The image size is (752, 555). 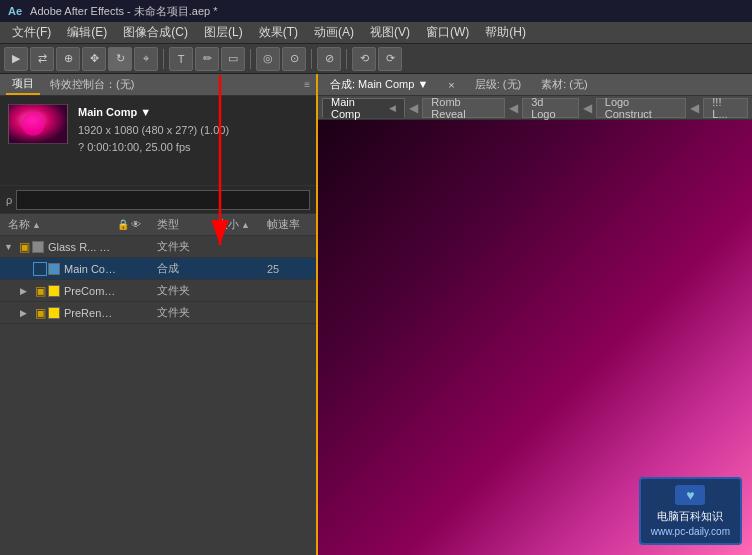 What do you see at coordinates (181, 59) in the screenshot?
I see `toolbar-btn-text: T` at bounding box center [181, 59].